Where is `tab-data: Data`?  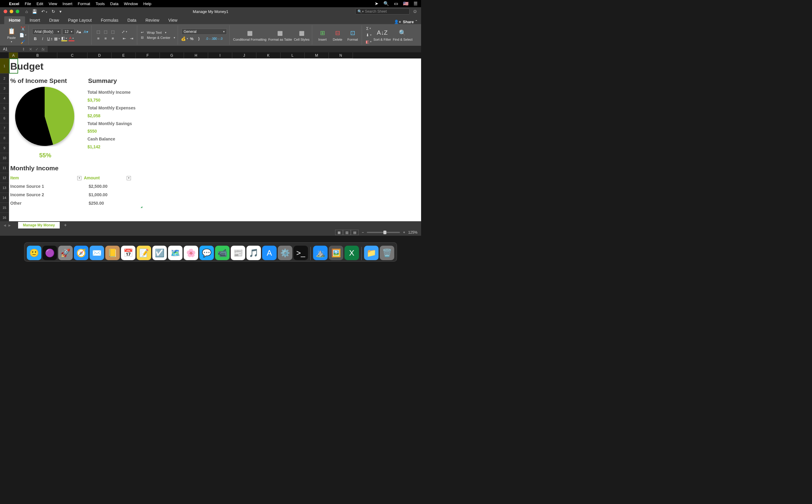
tab-data: Data is located at coordinates (132, 20).